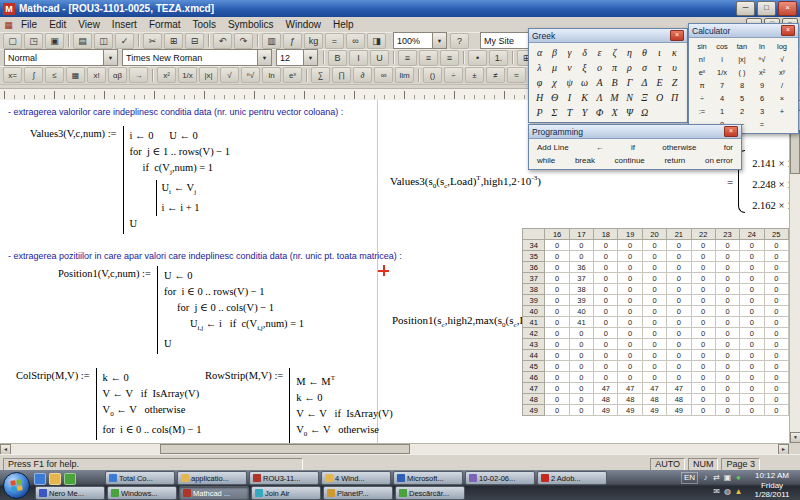 The height and width of the screenshot is (500, 800). I want to click on greek-Π: Π, so click(674, 98).